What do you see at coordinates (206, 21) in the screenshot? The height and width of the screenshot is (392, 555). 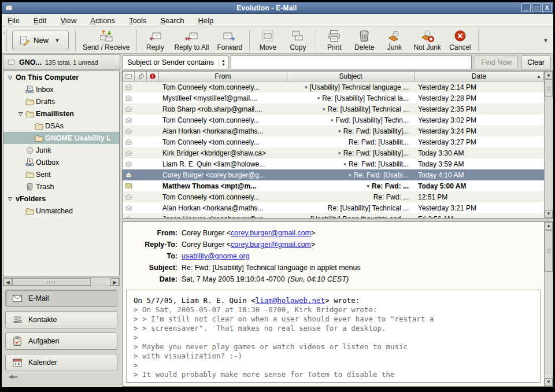 I see `menu-help: Help` at bounding box center [206, 21].